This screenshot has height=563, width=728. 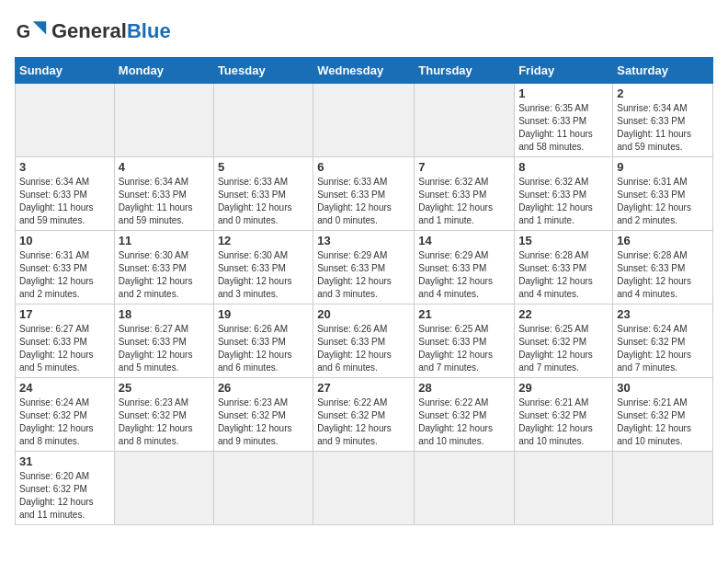 I want to click on day-info: Sunrise: 6:27 AM Sunset: 6:33 PM Dayligh…, so click(x=64, y=349).